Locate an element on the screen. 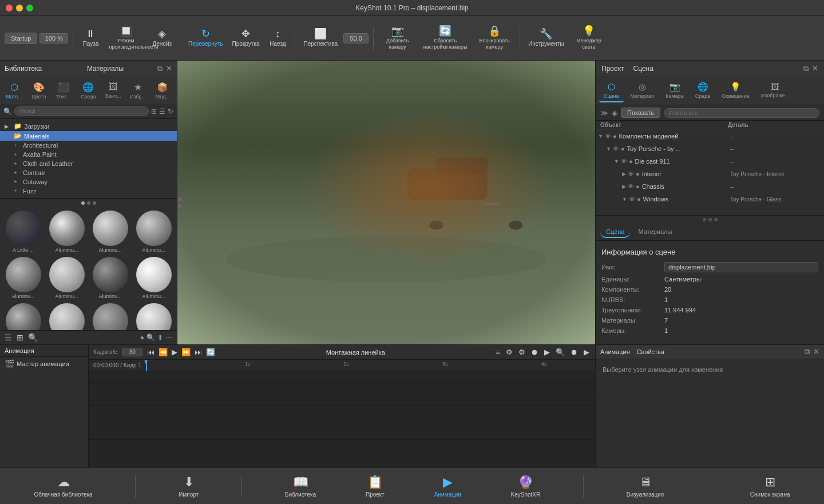  close-anim-icon: ✕ is located at coordinates (816, 352).